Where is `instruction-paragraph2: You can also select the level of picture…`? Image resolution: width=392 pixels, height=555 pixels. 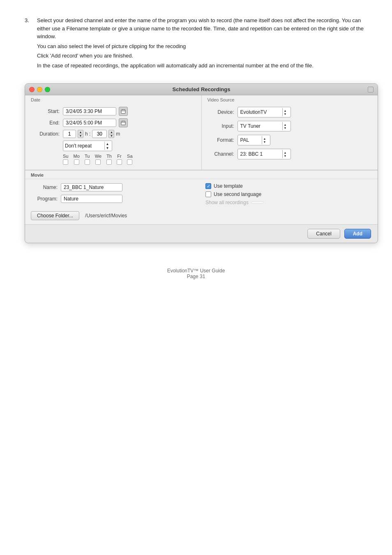
instruction-paragraph2: You can also select the level of picture… is located at coordinates (202, 46).